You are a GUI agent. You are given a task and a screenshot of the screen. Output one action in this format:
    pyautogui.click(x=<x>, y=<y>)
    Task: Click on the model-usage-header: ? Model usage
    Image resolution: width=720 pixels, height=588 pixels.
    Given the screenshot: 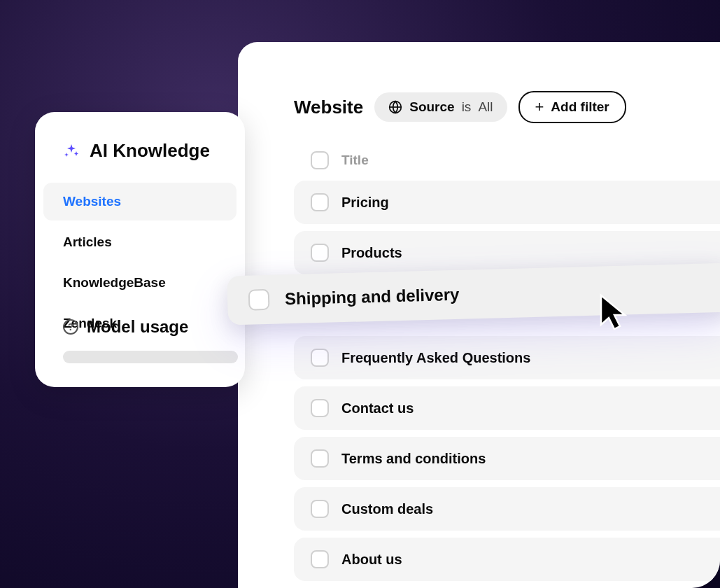 What is the action you would take?
    pyautogui.click(x=140, y=327)
    